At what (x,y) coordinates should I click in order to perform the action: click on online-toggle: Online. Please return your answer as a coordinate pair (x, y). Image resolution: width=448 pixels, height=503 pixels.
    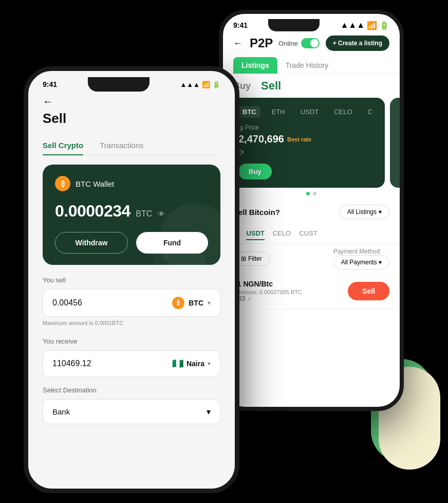
    Looking at the image, I should click on (299, 43).